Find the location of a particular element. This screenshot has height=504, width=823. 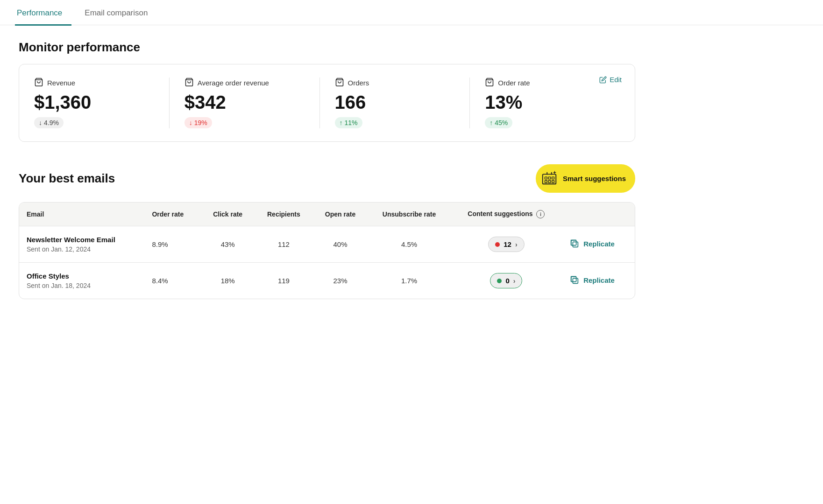

content-suggestions-info-icon: i is located at coordinates (540, 214).